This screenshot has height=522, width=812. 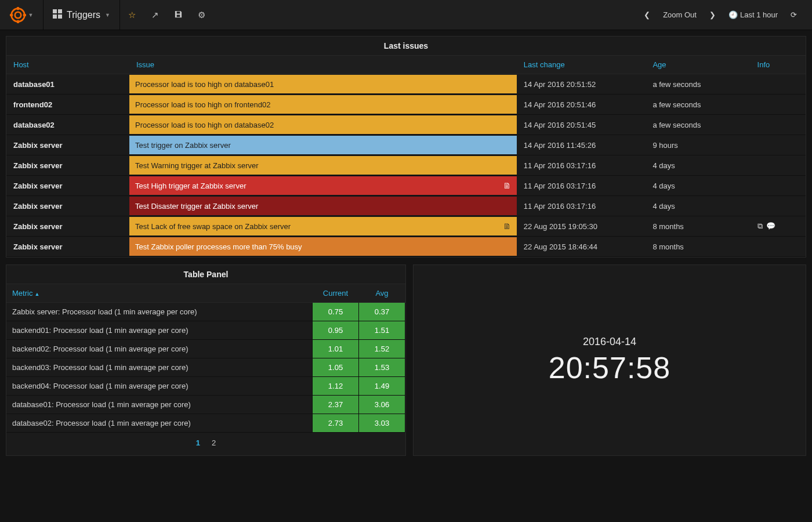 I want to click on issue-text: Test High trigger at Zabbix server, so click(x=190, y=186).